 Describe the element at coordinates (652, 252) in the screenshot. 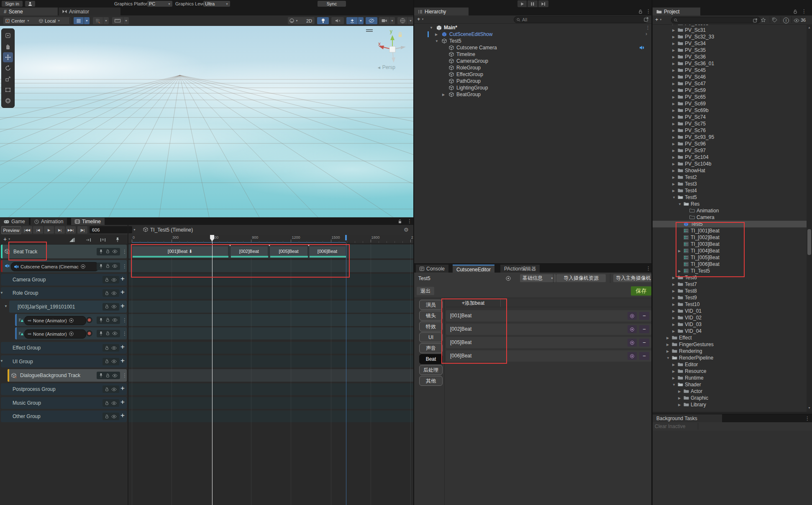

I see `vertical-splitter` at that location.